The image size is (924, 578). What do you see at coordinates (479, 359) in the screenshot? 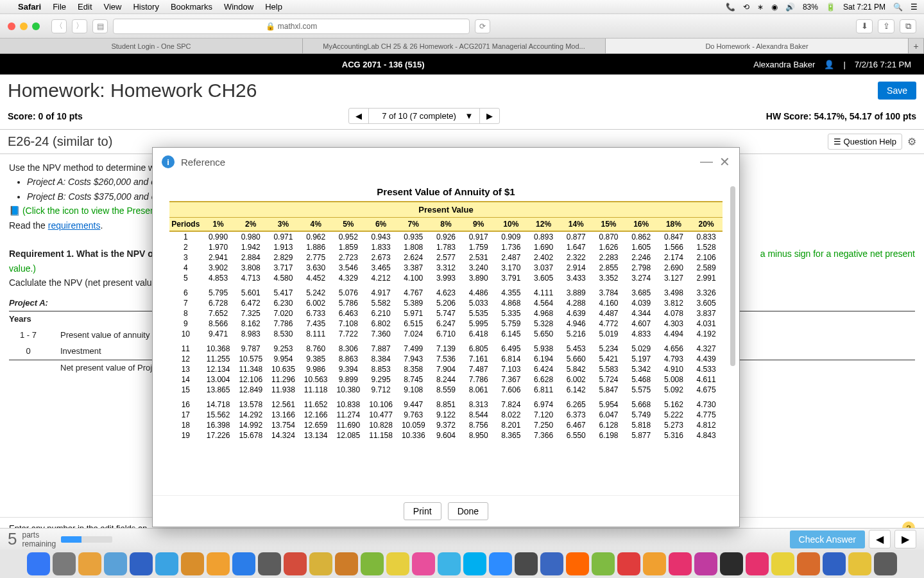
I see `pv-cell: 7.161` at bounding box center [479, 359].